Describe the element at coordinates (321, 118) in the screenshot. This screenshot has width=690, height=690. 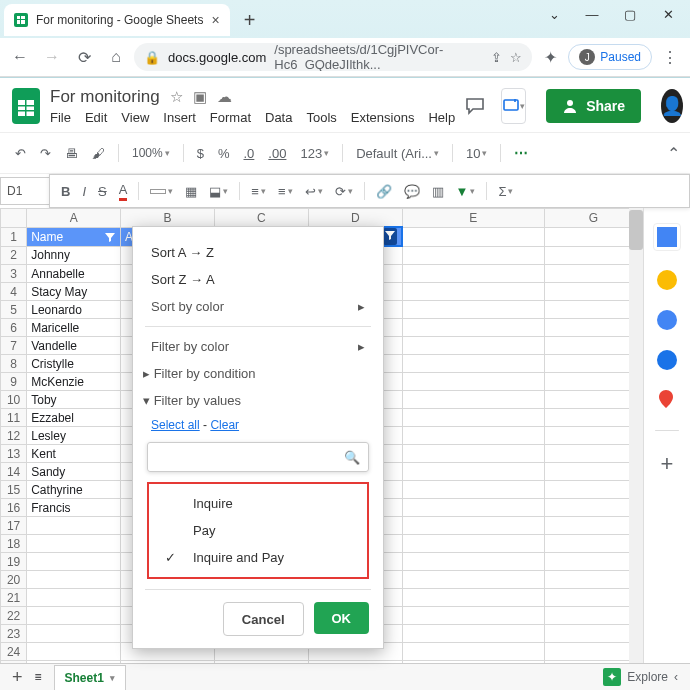
I see `menu-tools: Tools` at that location.